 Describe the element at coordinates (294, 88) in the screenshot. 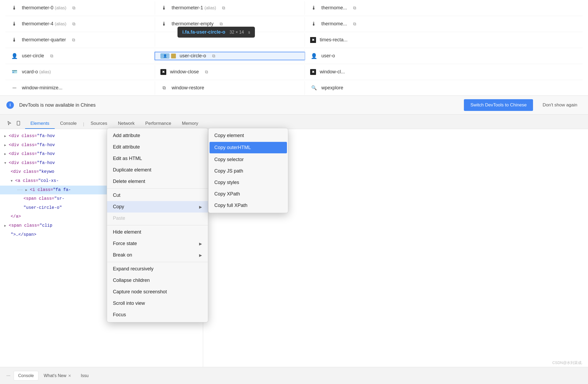

I see `icon-row: ─ window-minimize... ⧉ window-restore 🔍 …` at that location.